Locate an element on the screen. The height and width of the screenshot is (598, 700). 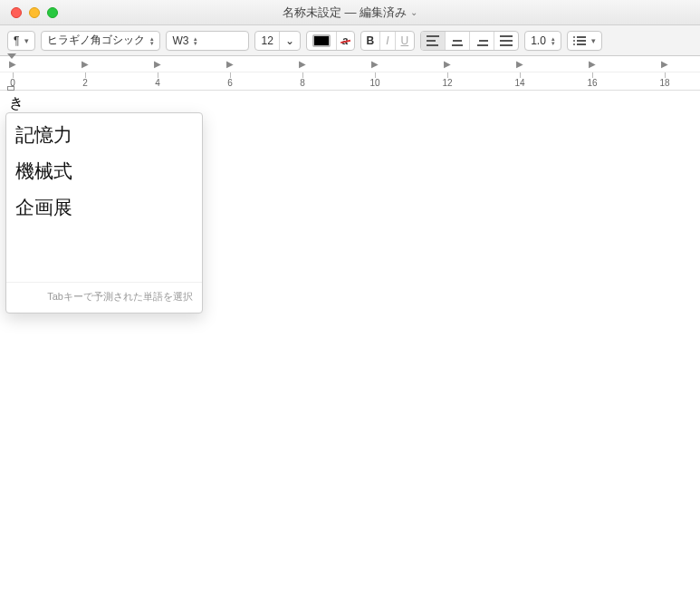
font-size-field: 12 is located at coordinates (267, 41).